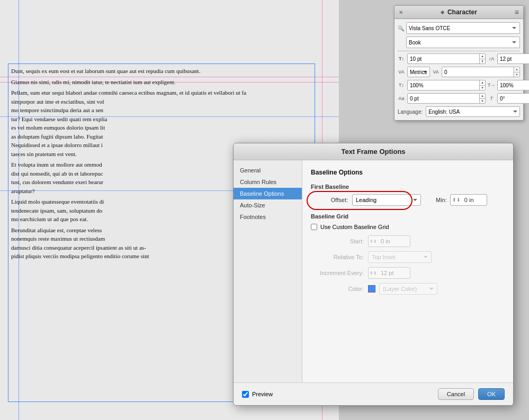  Describe the element at coordinates (401, 29) in the screenshot. I see `search-icon: 🔍` at that location.